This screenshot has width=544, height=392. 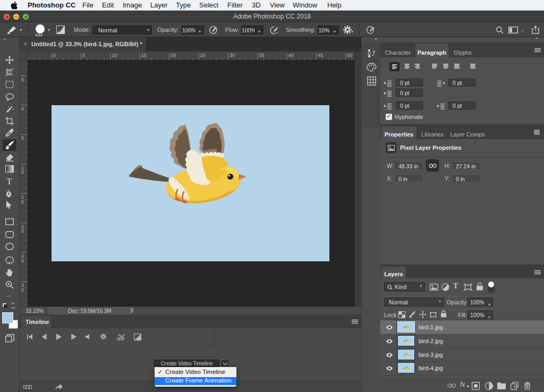 I want to click on svg-text: 35, so click(x=261, y=55).